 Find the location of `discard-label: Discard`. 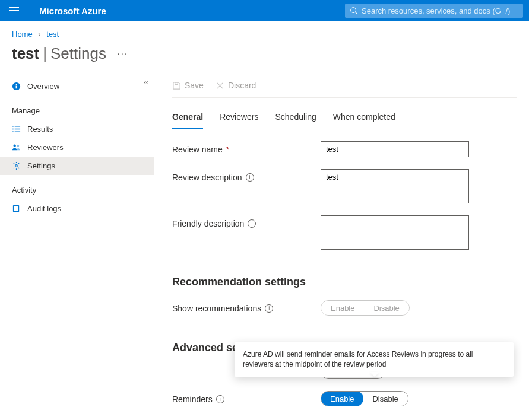

discard-label: Discard is located at coordinates (242, 85).